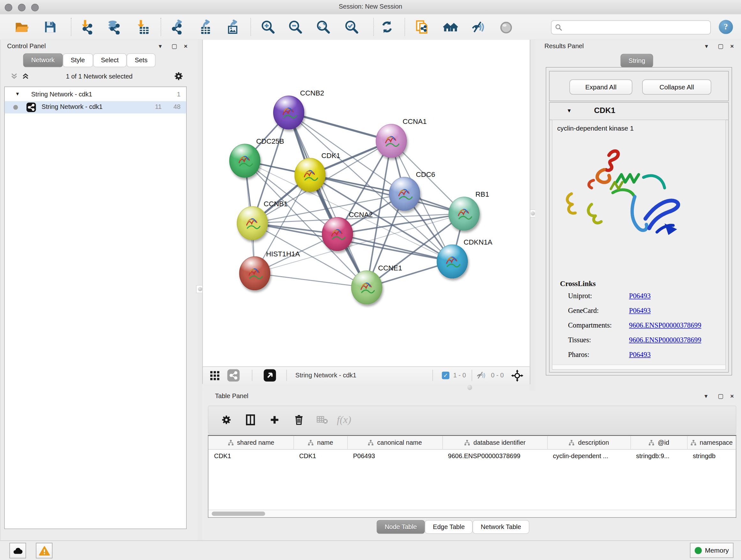 The width and height of the screenshot is (741, 560). I want to click on hidden-eye-icon, so click(481, 375).